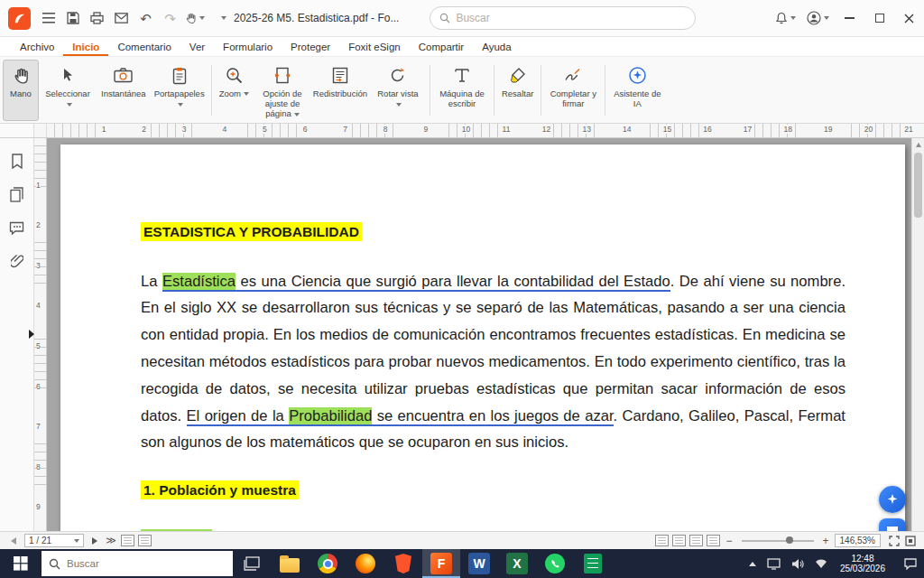  I want to click on menu-tab-compartir: Compartir, so click(441, 47).